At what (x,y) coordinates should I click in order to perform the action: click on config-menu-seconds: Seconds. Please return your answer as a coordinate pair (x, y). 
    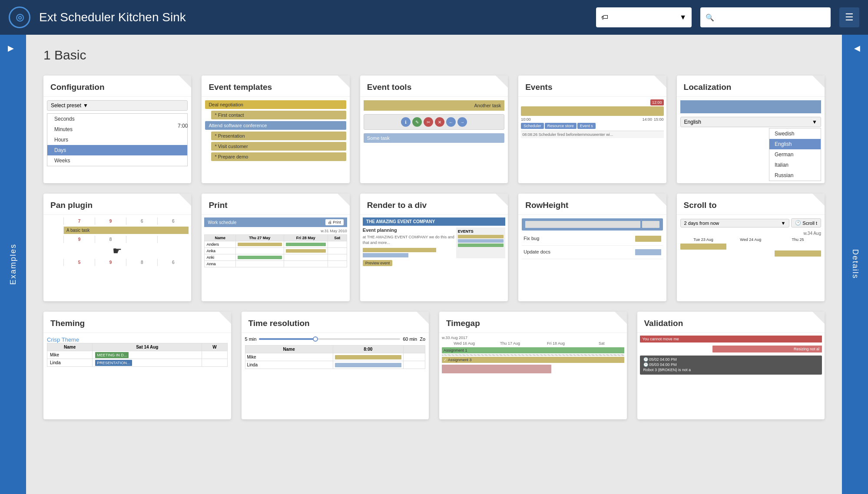
    Looking at the image, I should click on (117, 119).